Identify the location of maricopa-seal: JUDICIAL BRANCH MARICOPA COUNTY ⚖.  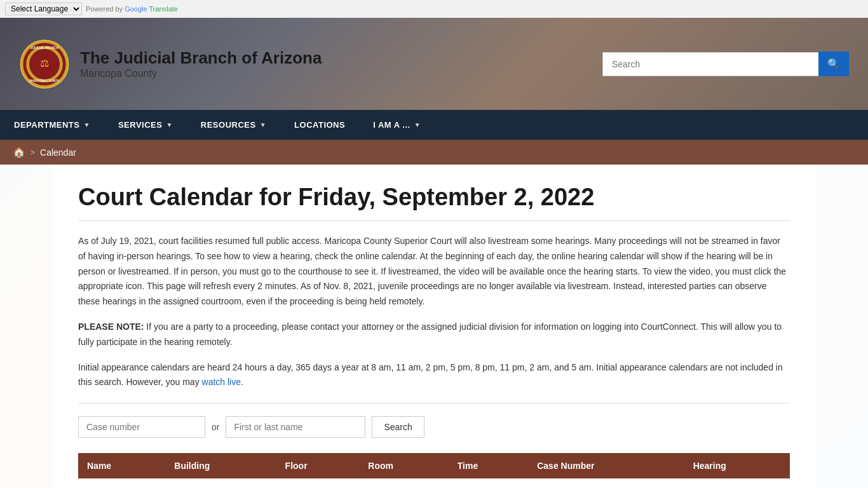
(44, 64).